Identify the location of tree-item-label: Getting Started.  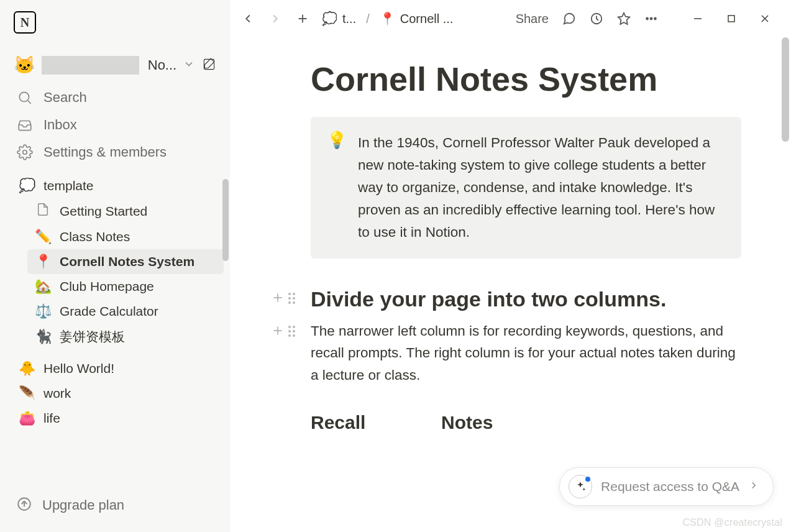
(103, 211).